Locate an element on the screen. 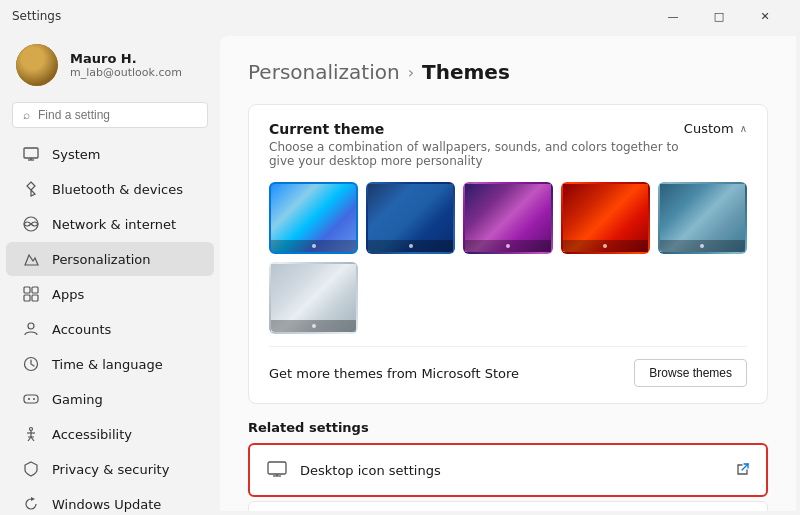 The image size is (800, 515). search-box: ⌕ is located at coordinates (110, 115).